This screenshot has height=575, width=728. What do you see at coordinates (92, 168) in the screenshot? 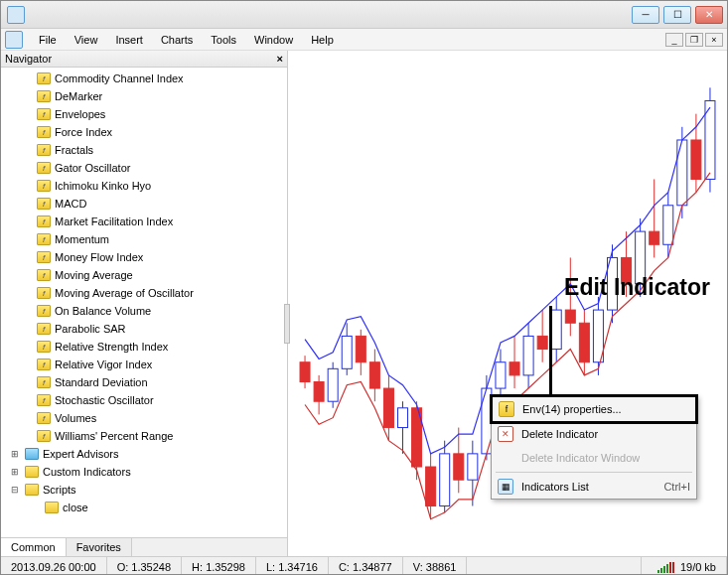
I see `indicator-label: Gator Oscillator` at bounding box center [92, 168].